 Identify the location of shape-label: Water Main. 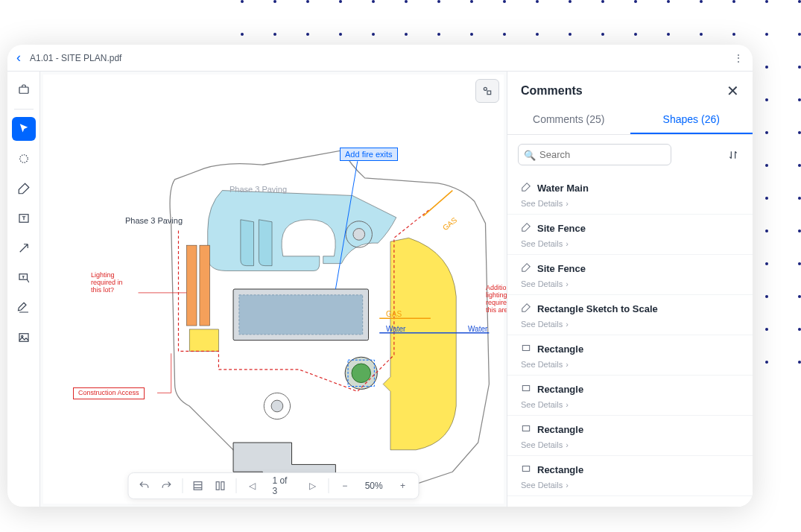
(563, 188).